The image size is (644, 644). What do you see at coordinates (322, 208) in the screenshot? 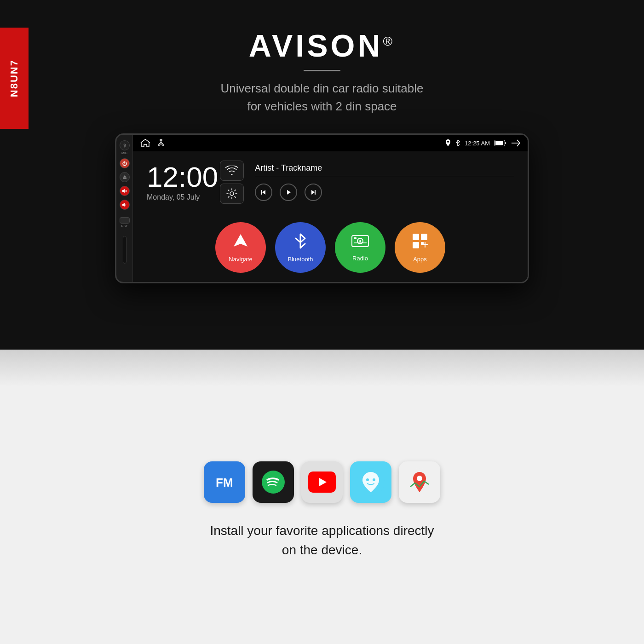
I see `device-frame: MIC` at bounding box center [322, 208].